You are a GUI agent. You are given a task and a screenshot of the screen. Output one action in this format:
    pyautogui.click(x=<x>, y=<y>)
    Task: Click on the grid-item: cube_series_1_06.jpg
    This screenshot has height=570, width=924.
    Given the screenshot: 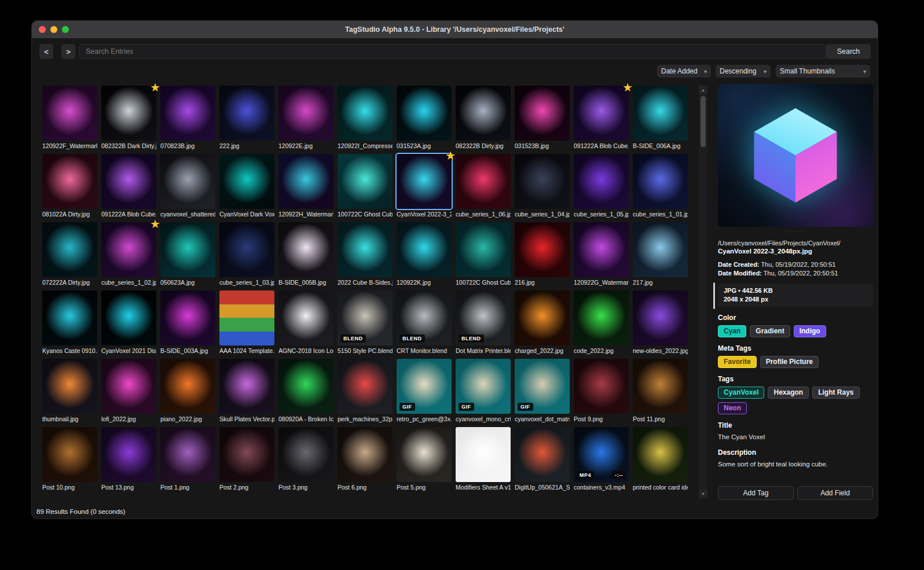 What is the action you would take?
    pyautogui.click(x=483, y=186)
    